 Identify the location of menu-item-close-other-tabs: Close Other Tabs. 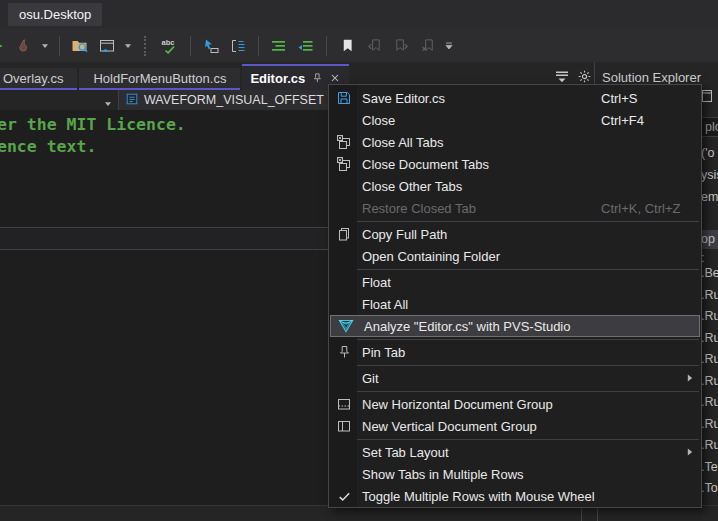
(515, 186).